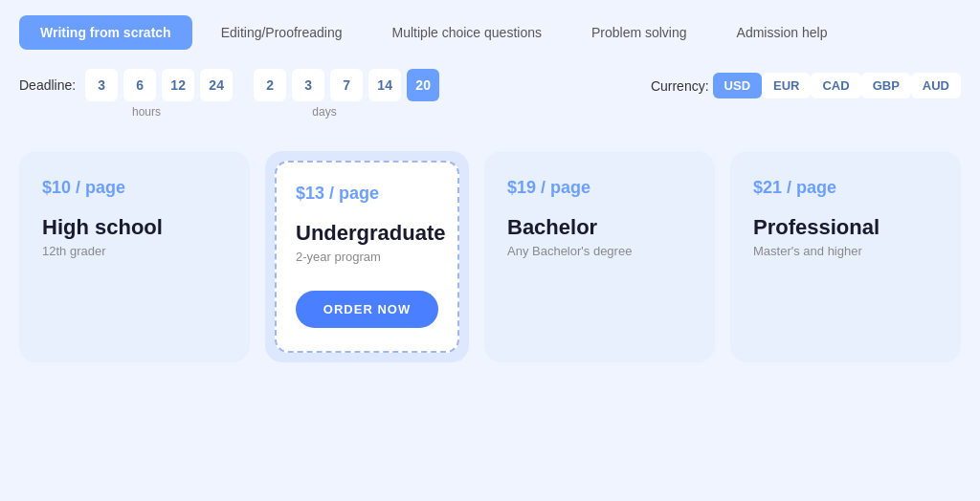 This screenshot has width=980, height=501. I want to click on top-controls: Deadline: 3612242371420 hours days Curre…, so click(490, 101).